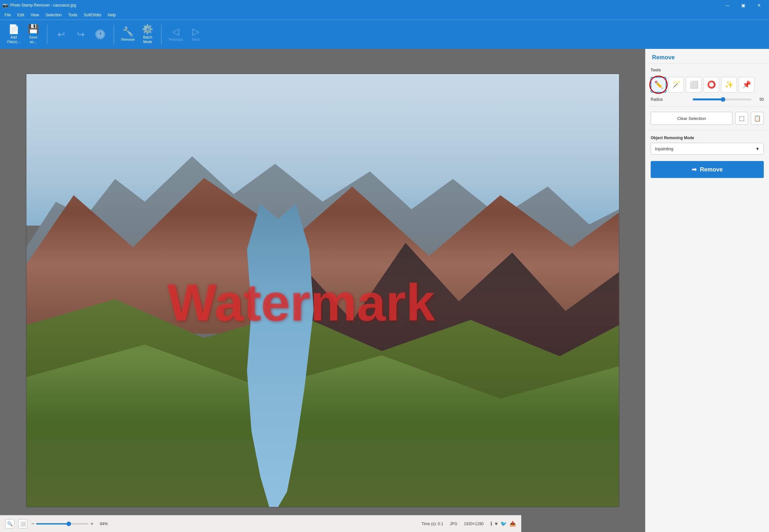 The image size is (769, 532). I want to click on history-icon: 🕐, so click(100, 35).